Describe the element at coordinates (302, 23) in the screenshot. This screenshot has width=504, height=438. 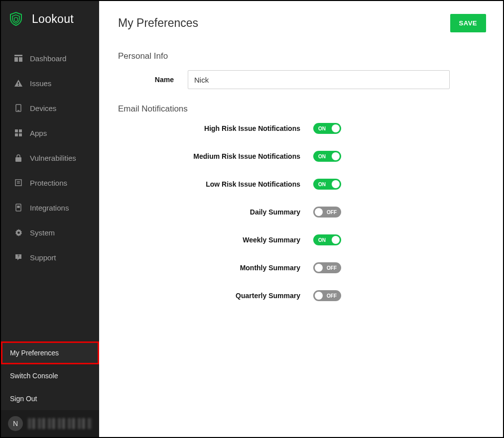
I see `page-header: My Preferences SAVE` at that location.